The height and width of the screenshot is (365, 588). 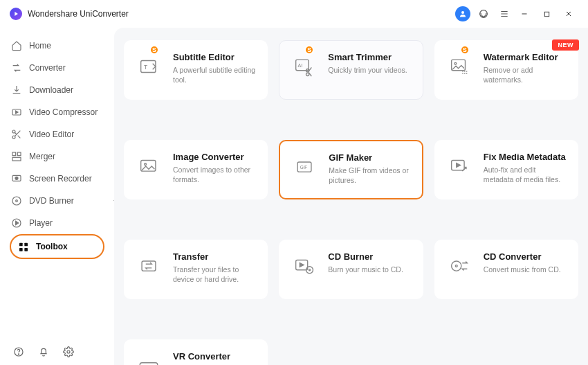 I want to click on sidebar-item-label: Toolbox, so click(x=52, y=247).